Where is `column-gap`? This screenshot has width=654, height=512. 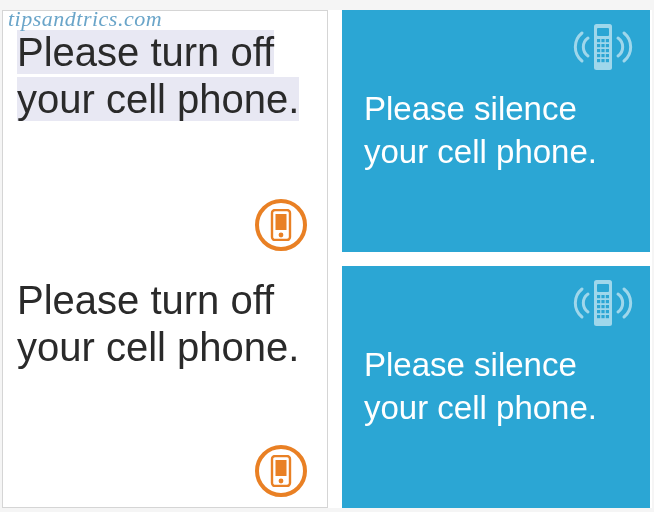 column-gap is located at coordinates (335, 259).